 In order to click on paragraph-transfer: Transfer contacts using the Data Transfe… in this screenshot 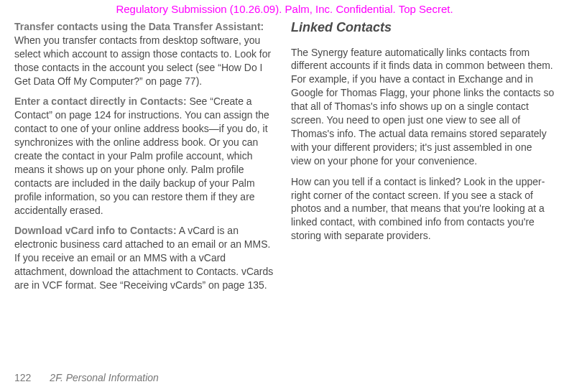, I will do `click(147, 54)`.